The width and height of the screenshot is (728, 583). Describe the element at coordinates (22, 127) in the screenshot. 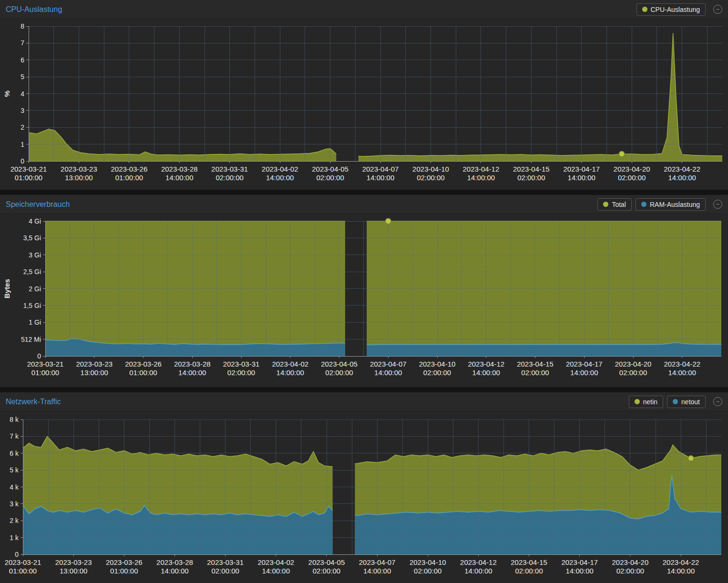

I see `svg-text: 2` at that location.